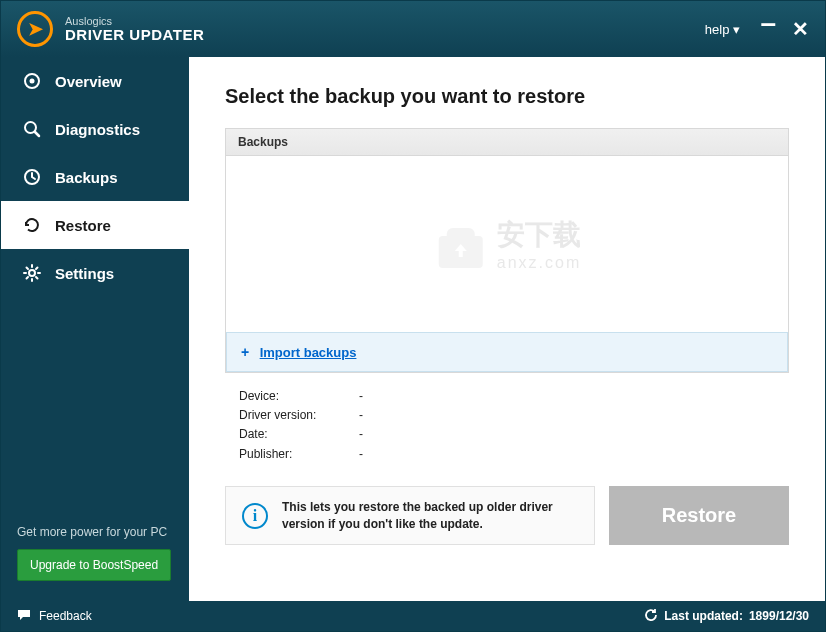 The width and height of the screenshot is (826, 632). I want to click on last-updated: Last updated: 1899/12/30, so click(726, 616).